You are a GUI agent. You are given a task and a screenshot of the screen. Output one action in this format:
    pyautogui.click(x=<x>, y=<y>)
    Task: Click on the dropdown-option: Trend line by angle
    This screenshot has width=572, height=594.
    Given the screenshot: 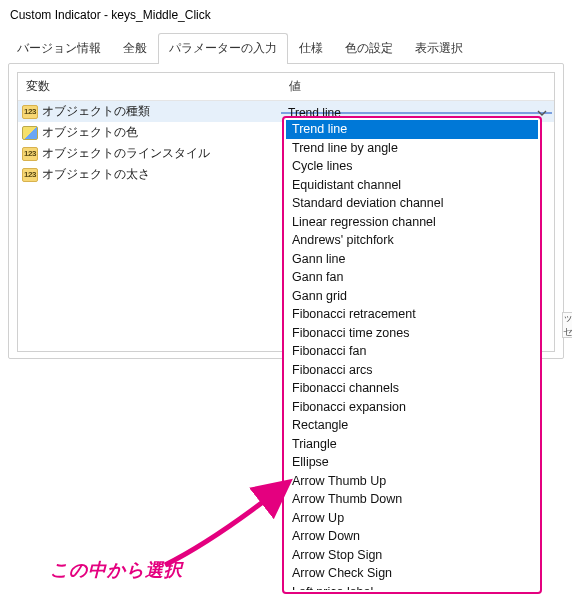 What is the action you would take?
    pyautogui.click(x=412, y=148)
    